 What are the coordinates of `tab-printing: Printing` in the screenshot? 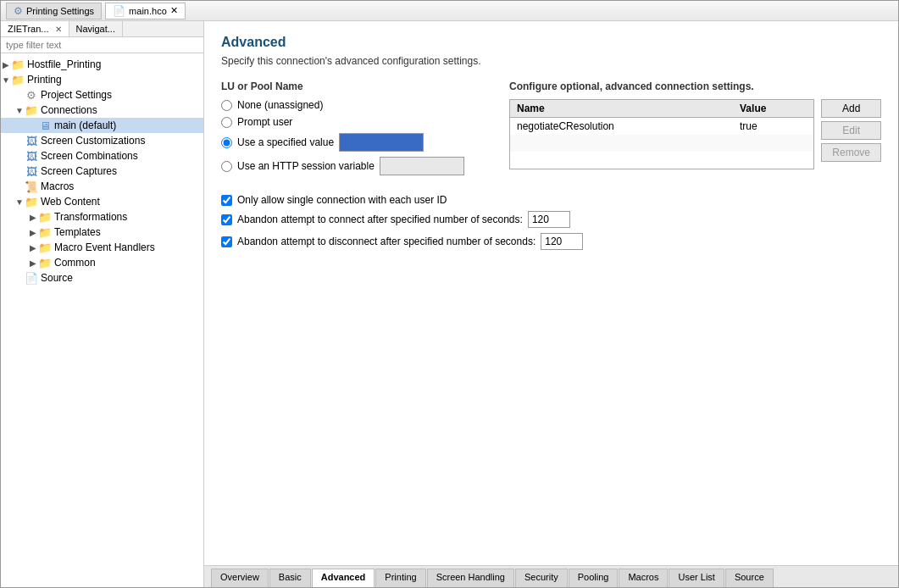 It's located at (400, 578).